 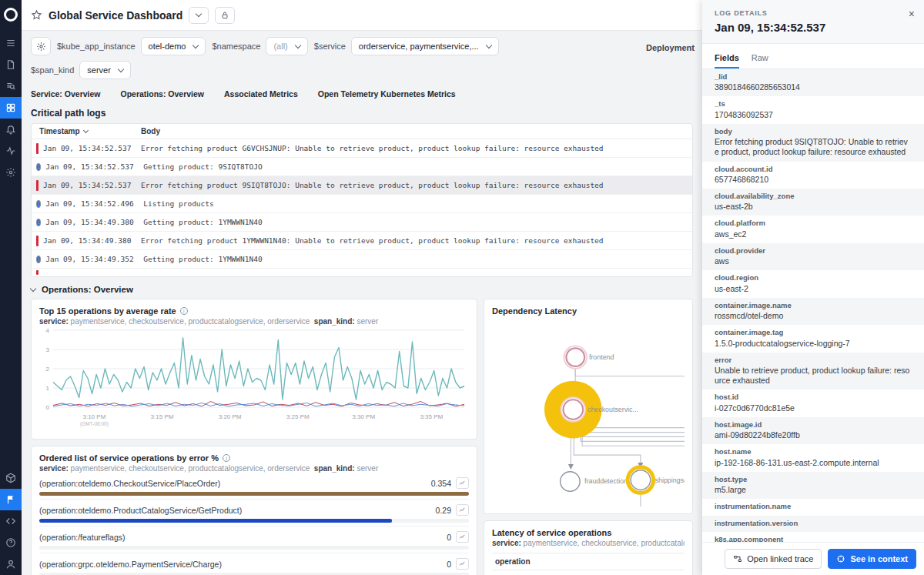 What do you see at coordinates (11, 15) in the screenshot?
I see `observe-logo-icon` at bounding box center [11, 15].